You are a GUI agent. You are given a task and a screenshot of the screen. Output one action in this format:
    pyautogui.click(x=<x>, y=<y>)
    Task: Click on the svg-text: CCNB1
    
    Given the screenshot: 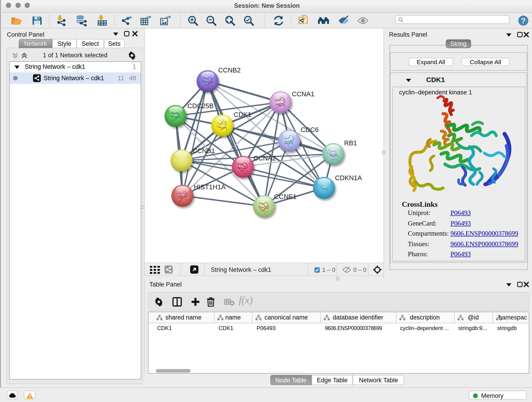 What is the action you would take?
    pyautogui.click(x=204, y=151)
    